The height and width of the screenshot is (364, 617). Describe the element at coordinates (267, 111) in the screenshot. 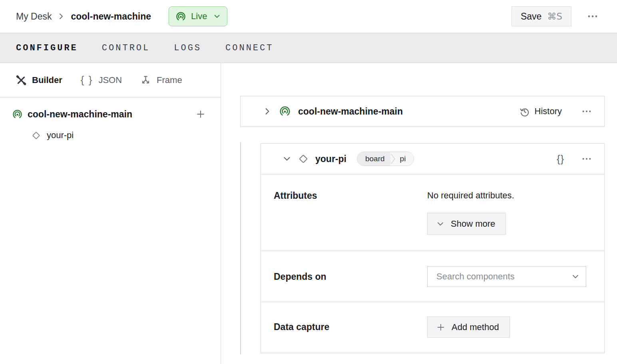

I see `chevron-right-icon` at that location.